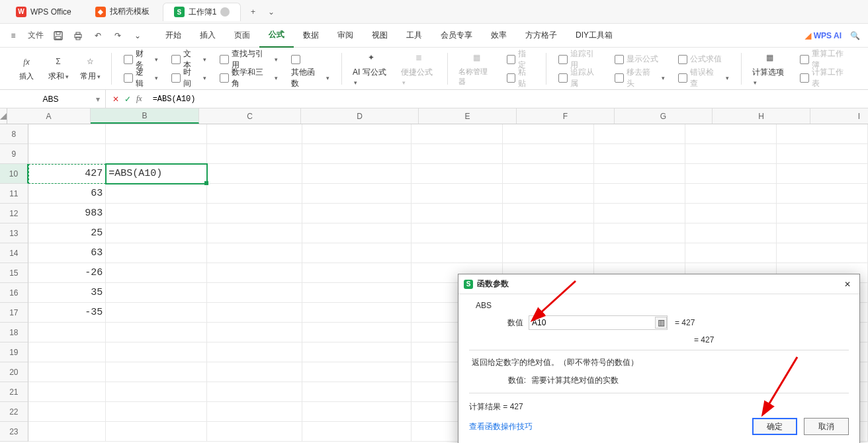 This screenshot has height=443, width=868. Describe the element at coordinates (15, 134) in the screenshot. I see `row-header-8: 8` at that location.